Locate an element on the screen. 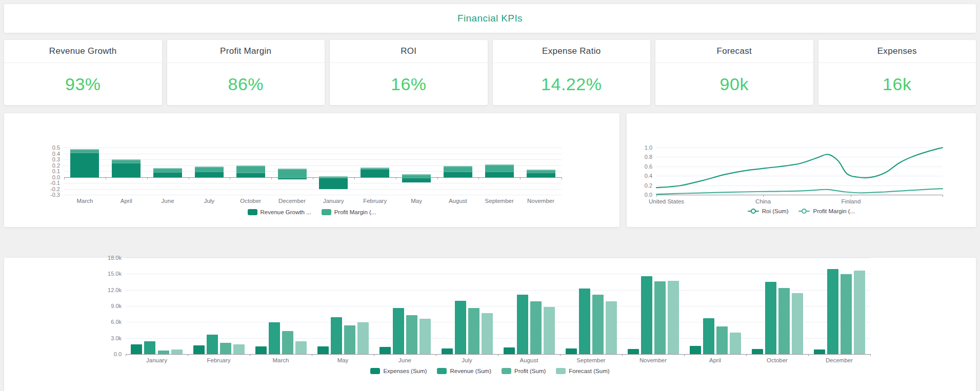 Image resolution: width=980 pixels, height=391 pixels. legend-circle is located at coordinates (804, 211).